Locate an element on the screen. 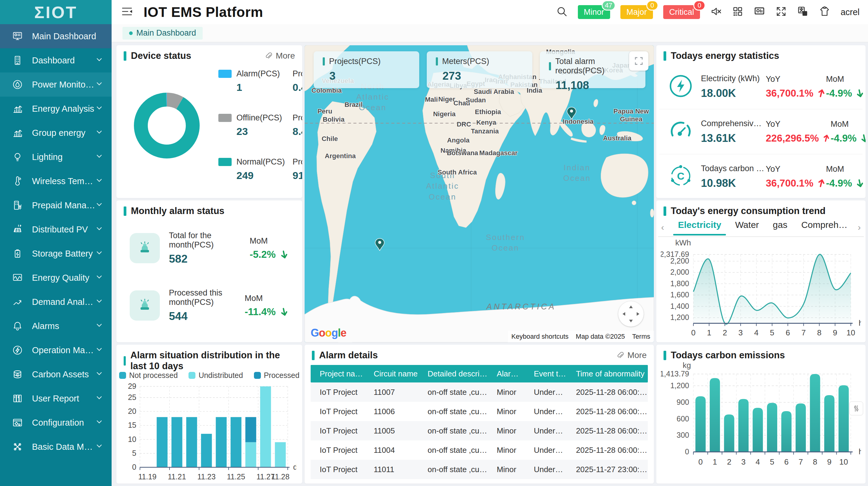  sidebar-item-storage-battery: Storage Battery is located at coordinates (56, 254).